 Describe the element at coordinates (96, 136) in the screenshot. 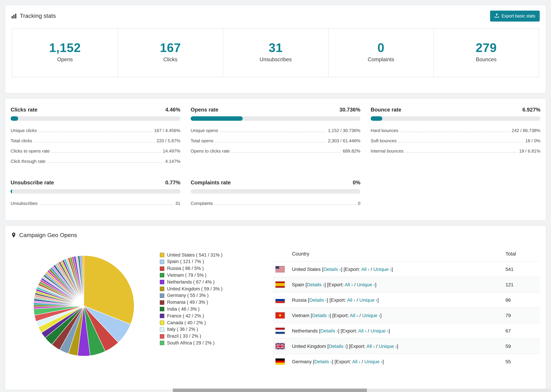

I see `rate-section-clicks-rate: Clicks rate4.46%Unique clicks167 / 4.456…` at that location.